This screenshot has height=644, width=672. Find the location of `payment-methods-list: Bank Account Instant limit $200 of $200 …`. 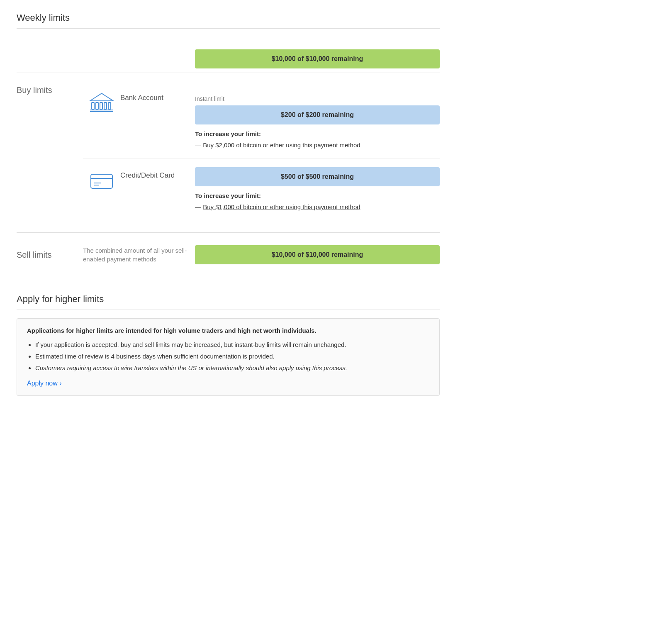

payment-methods-list: Bank Account Instant limit $200 of $200 … is located at coordinates (261, 151).